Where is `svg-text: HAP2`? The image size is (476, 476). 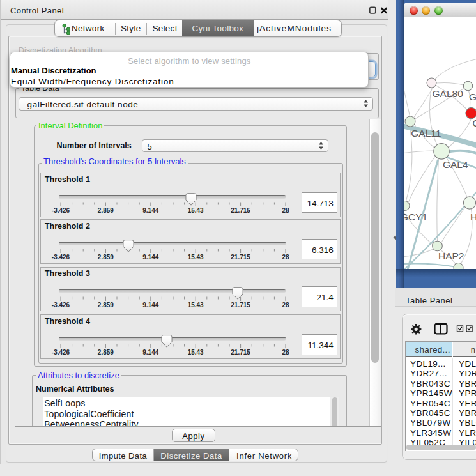 svg-text: HAP2 is located at coordinates (451, 256).